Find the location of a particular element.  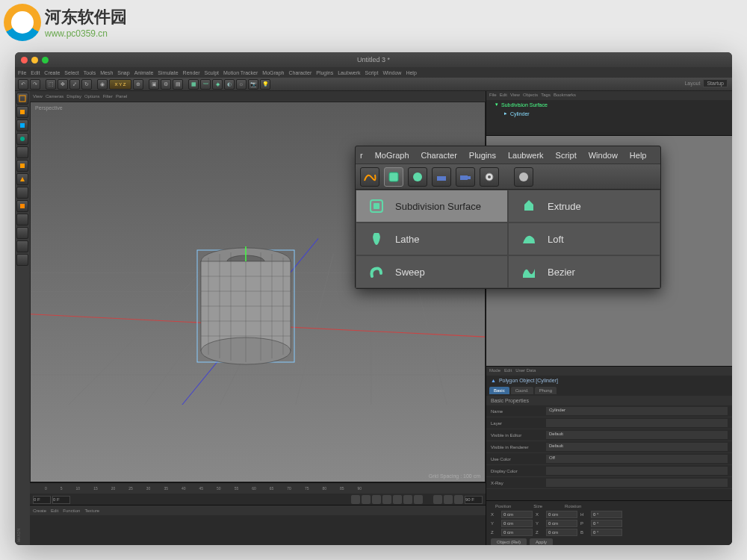

timeline-end-input is located at coordinates (474, 500).